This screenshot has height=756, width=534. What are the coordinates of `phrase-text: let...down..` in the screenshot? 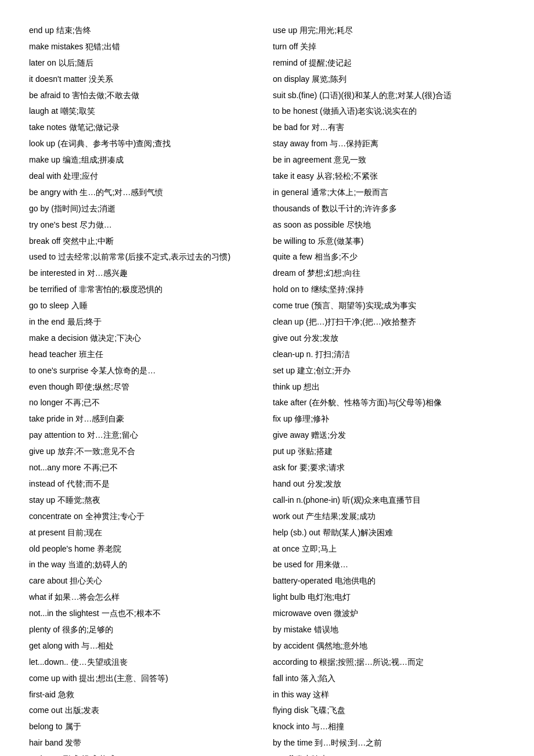 It's located at (49, 663).